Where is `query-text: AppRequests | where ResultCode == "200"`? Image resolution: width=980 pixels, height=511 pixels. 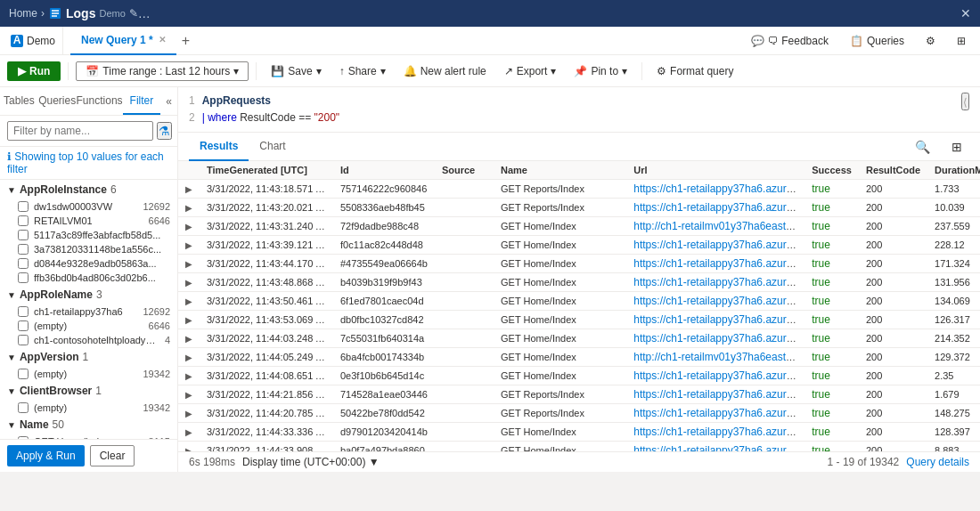
query-text: AppRequests | where ResultCode == "200" is located at coordinates (578, 110).